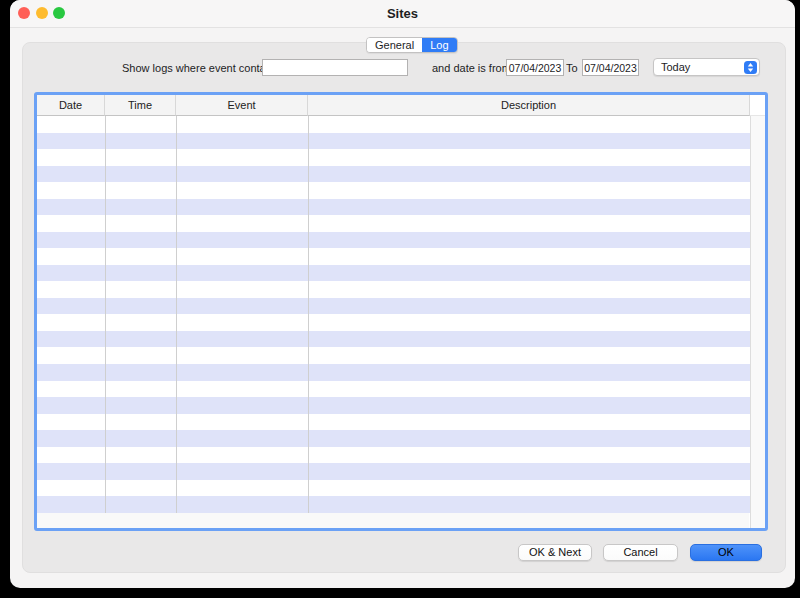  What do you see at coordinates (335, 68) in the screenshot?
I see `event-contains-input` at bounding box center [335, 68].